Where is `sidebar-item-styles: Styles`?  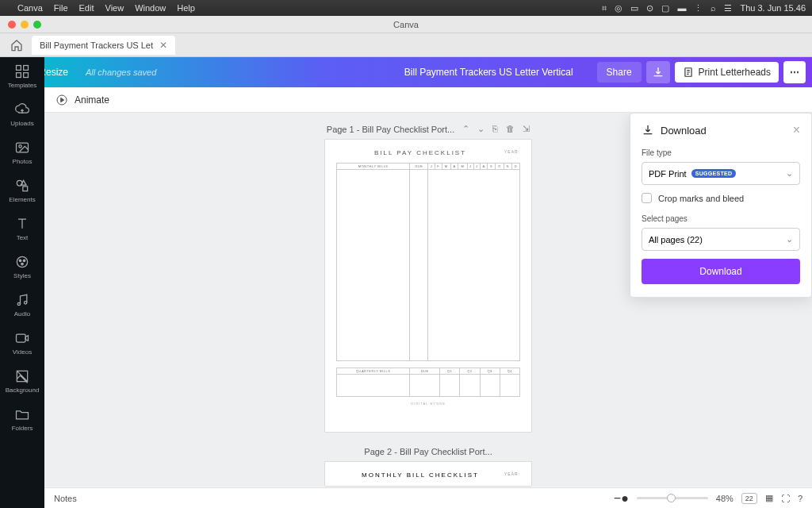 sidebar-item-styles: Styles is located at coordinates (22, 267).